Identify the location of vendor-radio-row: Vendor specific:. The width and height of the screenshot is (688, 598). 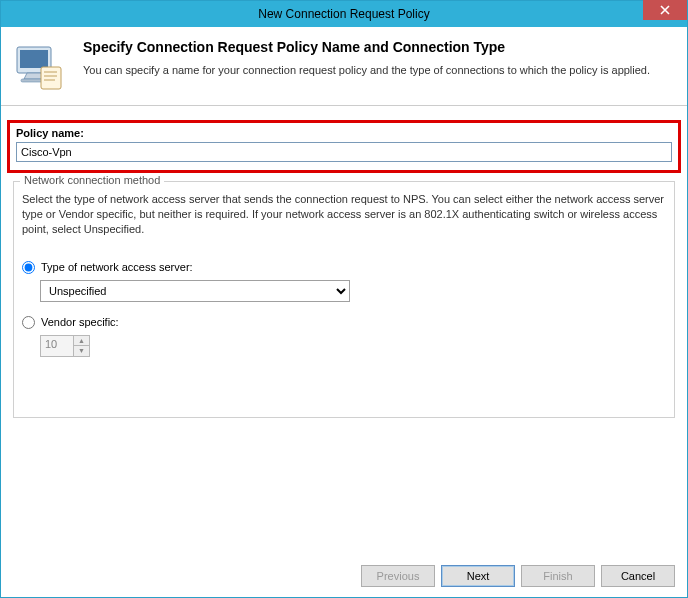
(344, 322).